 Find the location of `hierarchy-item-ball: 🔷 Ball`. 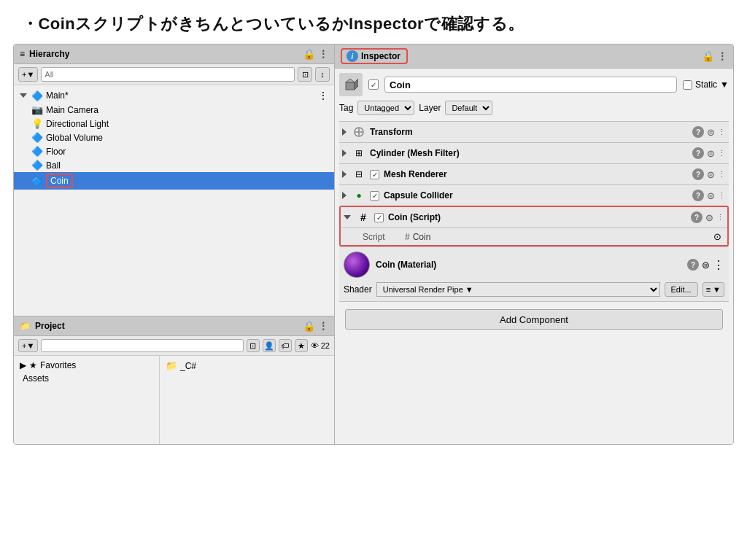

hierarchy-item-ball: 🔷 Ball is located at coordinates (174, 165).